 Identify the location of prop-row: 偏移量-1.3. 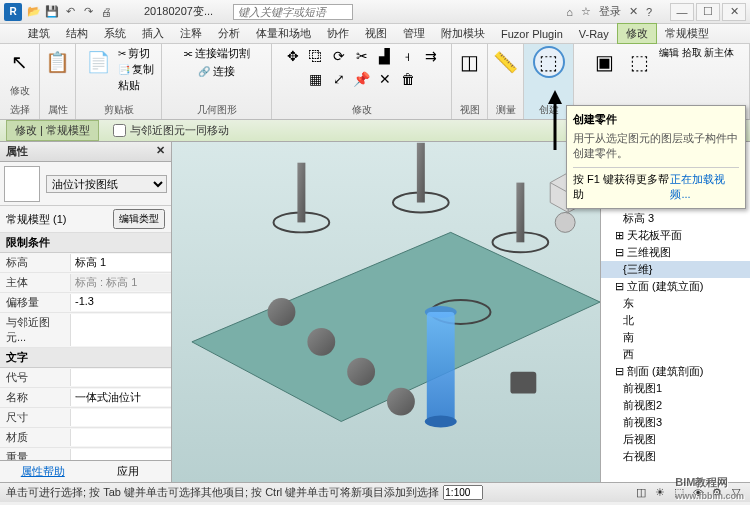
(86, 303).